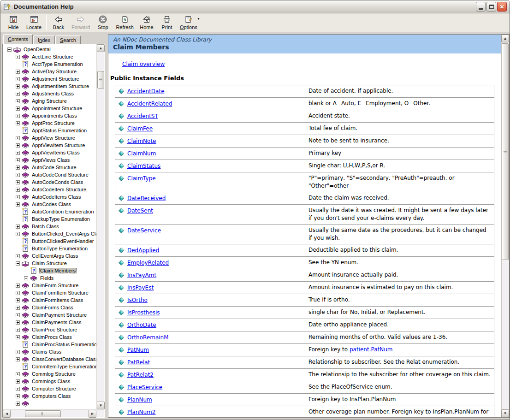 The image size is (510, 420). Describe the element at coordinates (64, 359) in the screenshot. I see `tree-item-label: ClassConvertDatabase Class` at that location.